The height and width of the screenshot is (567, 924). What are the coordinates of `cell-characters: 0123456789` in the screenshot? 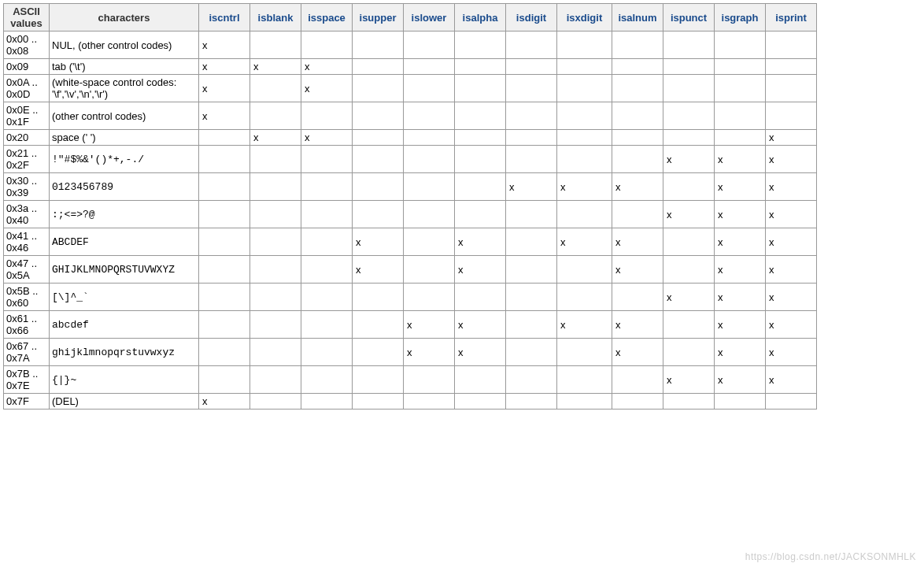 It's located at (124, 187).